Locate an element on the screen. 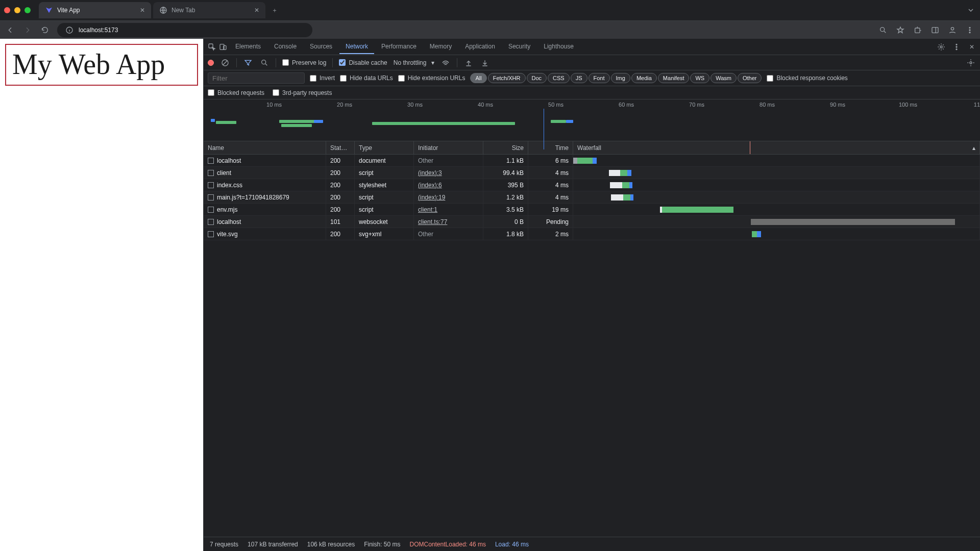  page-heading: My Web App is located at coordinates (102, 65).